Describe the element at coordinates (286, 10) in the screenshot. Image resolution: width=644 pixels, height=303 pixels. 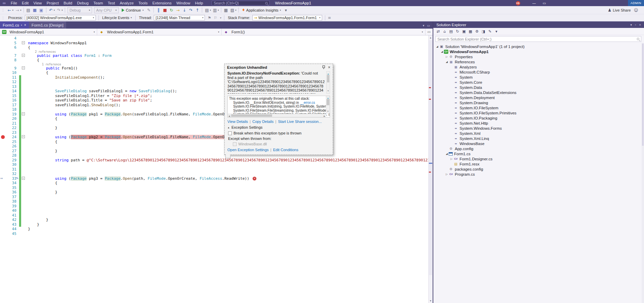
I see `toolbar-overflow-icon: ▾` at that location.